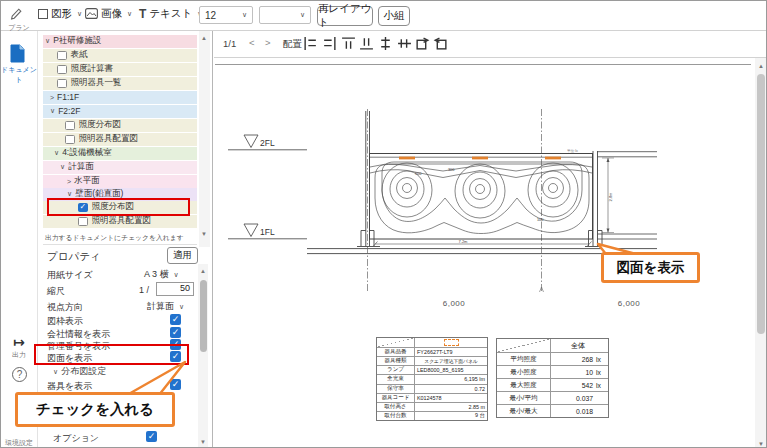 The height and width of the screenshot is (448, 767). I want to click on tree-item-calc-report: 照度計算書, so click(120, 70).